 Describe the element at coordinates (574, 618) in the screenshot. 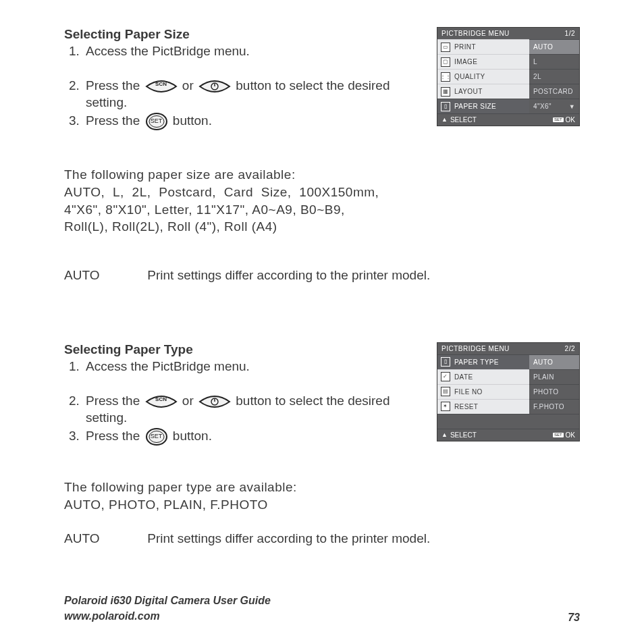

I see `page-number: 73` at that location.